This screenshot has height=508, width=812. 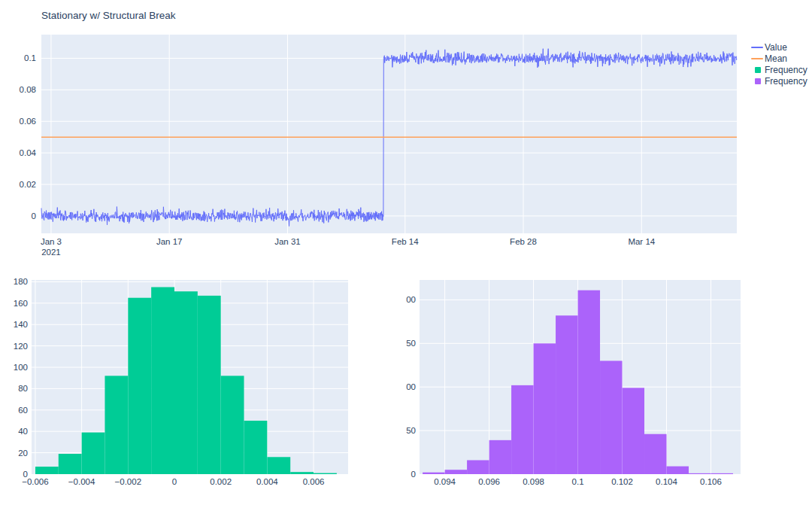 I want to click on y-tick-label: 20, so click(x=23, y=453).